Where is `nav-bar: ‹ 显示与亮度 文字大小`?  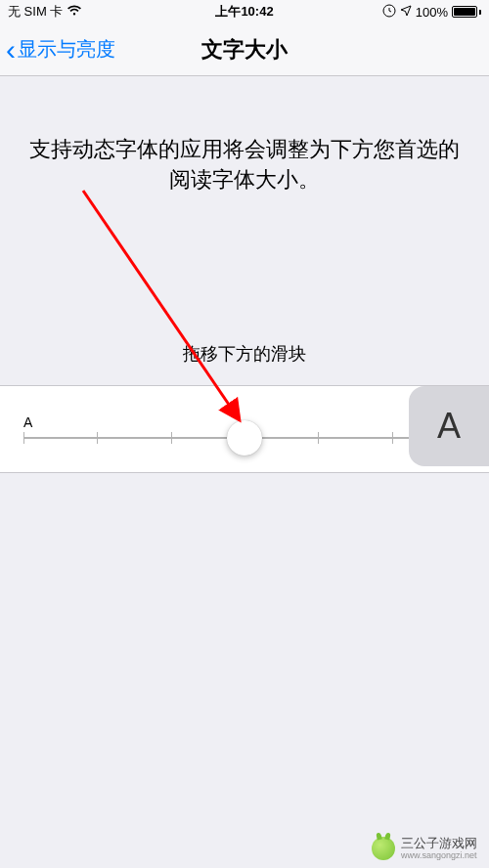
nav-bar: ‹ 显示与亮度 文字大小 is located at coordinates (244, 50).